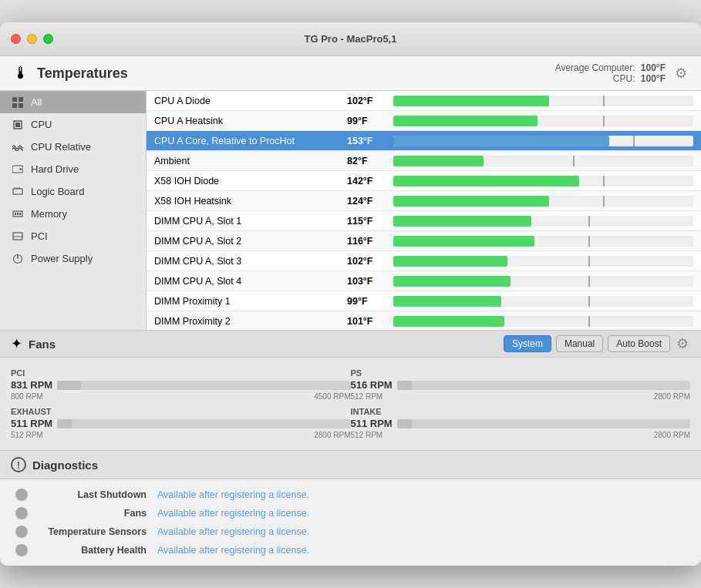 This screenshot has height=588, width=701. Describe the element at coordinates (350, 550) in the screenshot. I see `diag-row: Battery Health Available after registeri…` at that location.